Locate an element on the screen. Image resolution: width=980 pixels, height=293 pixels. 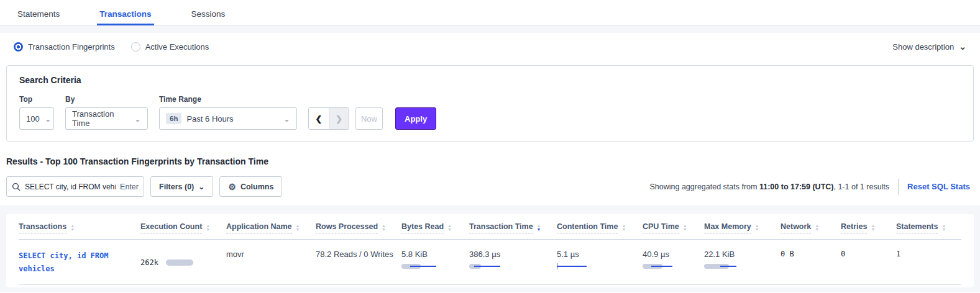
tab-transactions: Transactions is located at coordinates (126, 14).